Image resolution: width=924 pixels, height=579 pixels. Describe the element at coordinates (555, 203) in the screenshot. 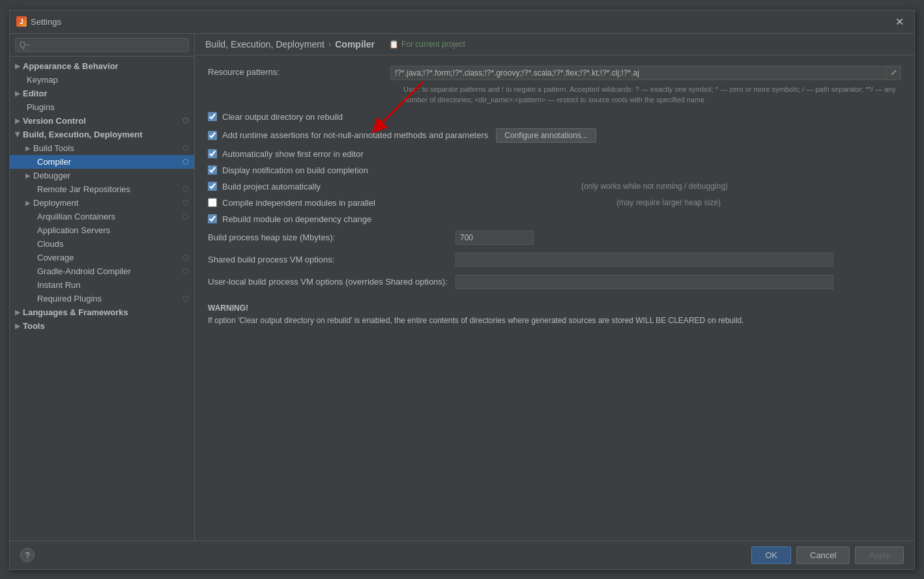

I see `checkbox-compile-parallel: Compile independent modules in parallel …` at that location.